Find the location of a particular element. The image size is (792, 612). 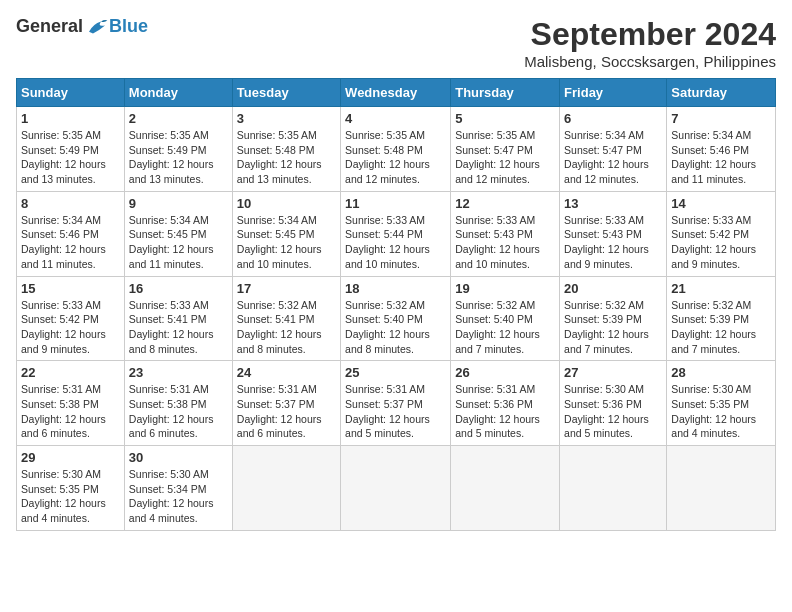

day-number: 9 is located at coordinates (178, 204).